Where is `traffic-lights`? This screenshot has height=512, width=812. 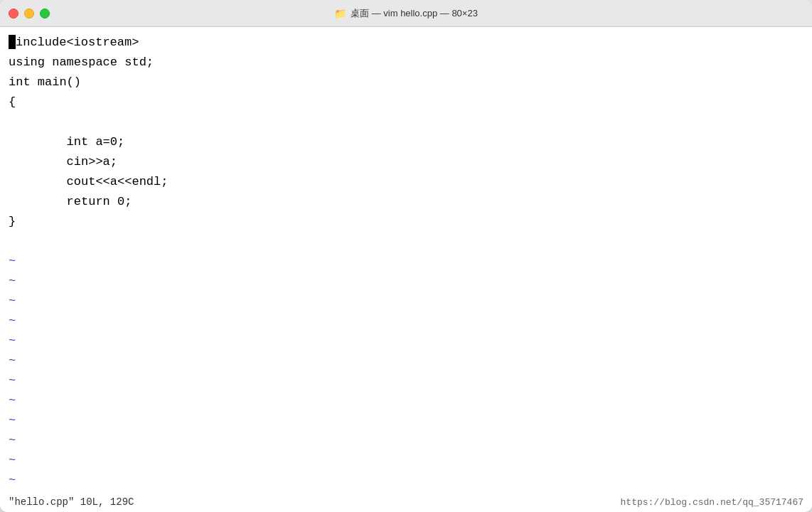
traffic-lights is located at coordinates (29, 14).